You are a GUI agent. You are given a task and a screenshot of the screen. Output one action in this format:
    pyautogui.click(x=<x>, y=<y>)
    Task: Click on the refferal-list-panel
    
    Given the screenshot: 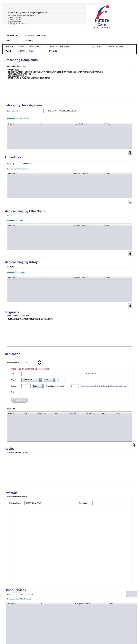 What is the action you would take?
    pyautogui.click(x=72, y=548)
    